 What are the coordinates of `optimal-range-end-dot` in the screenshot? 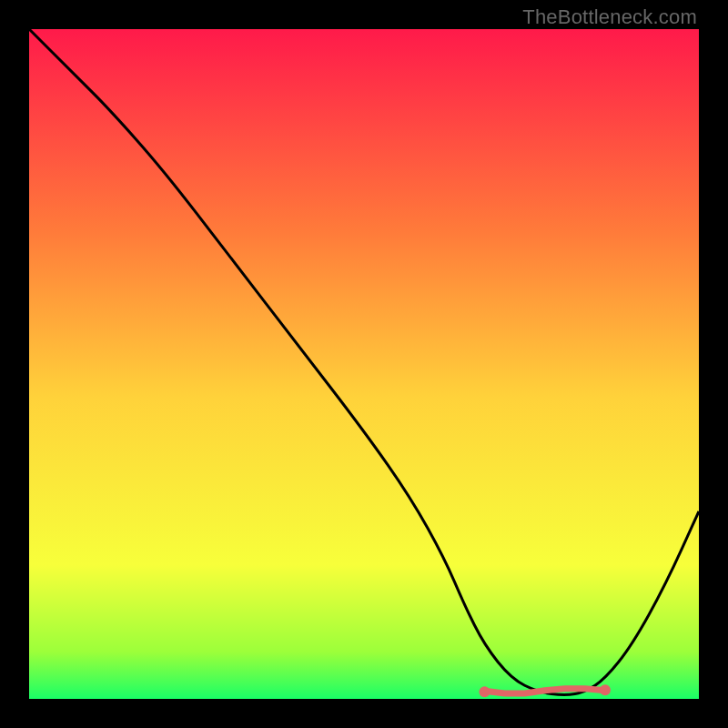 It's located at (605, 690).